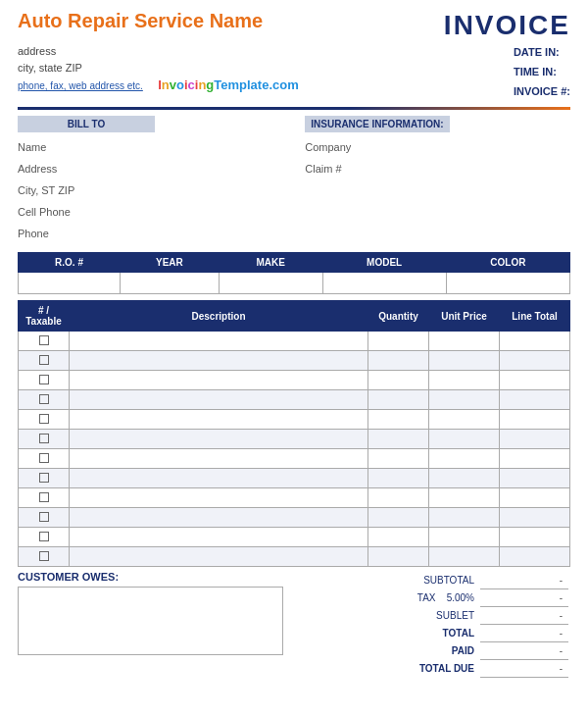 Image resolution: width=588 pixels, height=716 pixels. What do you see at coordinates (151, 180) in the screenshot?
I see `bill-to-section: BILL TO Name Address City, ST ZIP Cell P…` at bounding box center [151, 180].